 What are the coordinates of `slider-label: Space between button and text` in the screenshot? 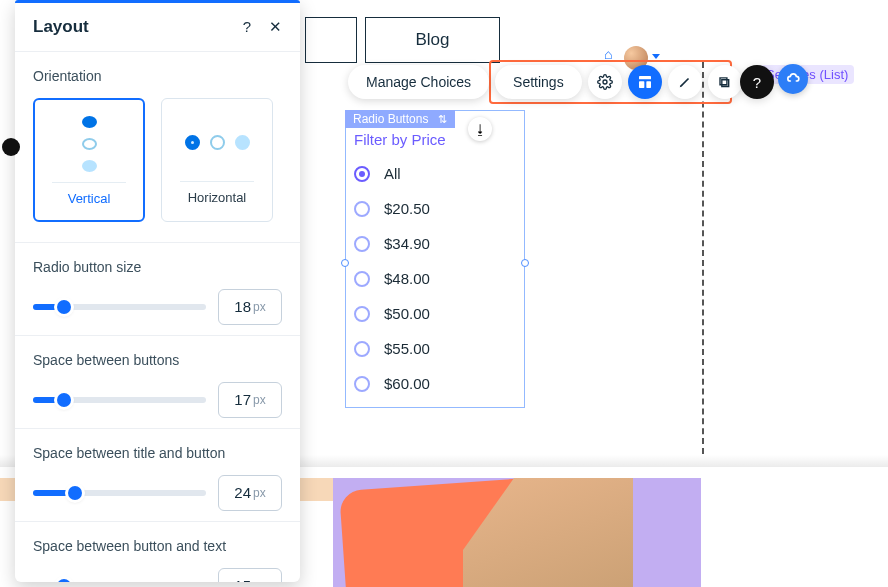 It's located at (158, 546).